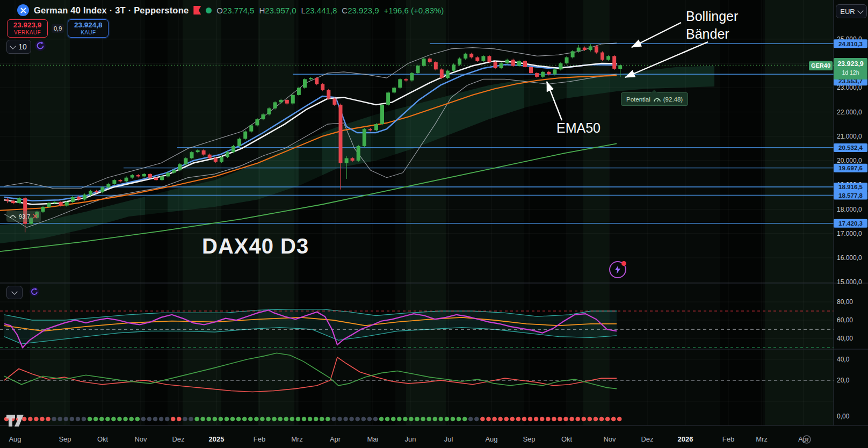 The image size is (868, 448). Describe the element at coordinates (24, 216) in the screenshot. I see `strategy-badge: 93.7` at that location.